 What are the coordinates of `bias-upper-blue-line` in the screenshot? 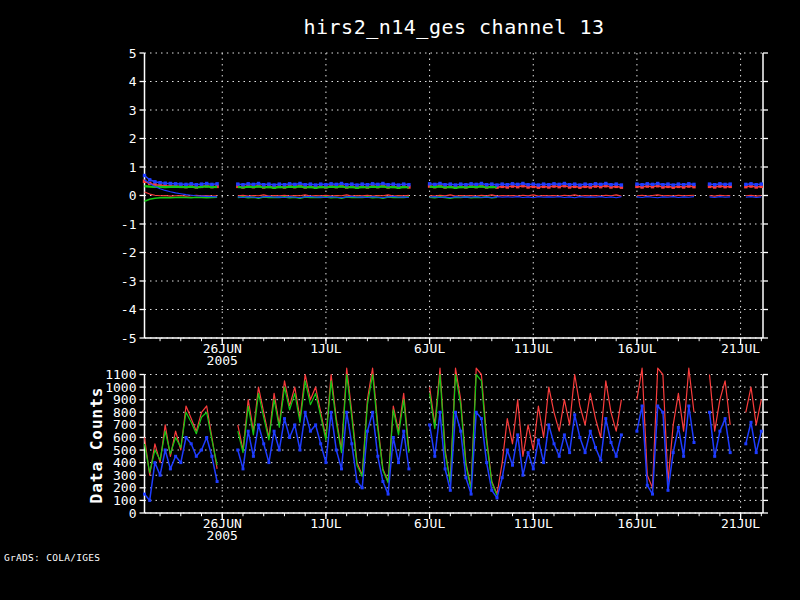 It's located at (754, 184).